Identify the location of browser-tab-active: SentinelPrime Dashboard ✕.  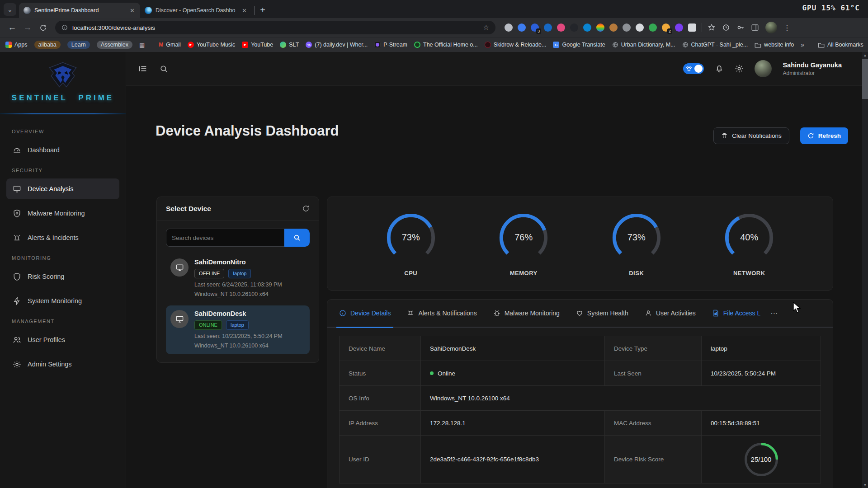
(80, 10).